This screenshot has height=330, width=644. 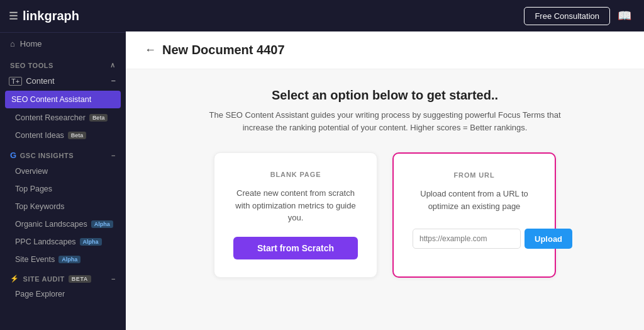 What do you see at coordinates (51, 16) in the screenshot?
I see `logo-text: linkgraph` at bounding box center [51, 16].